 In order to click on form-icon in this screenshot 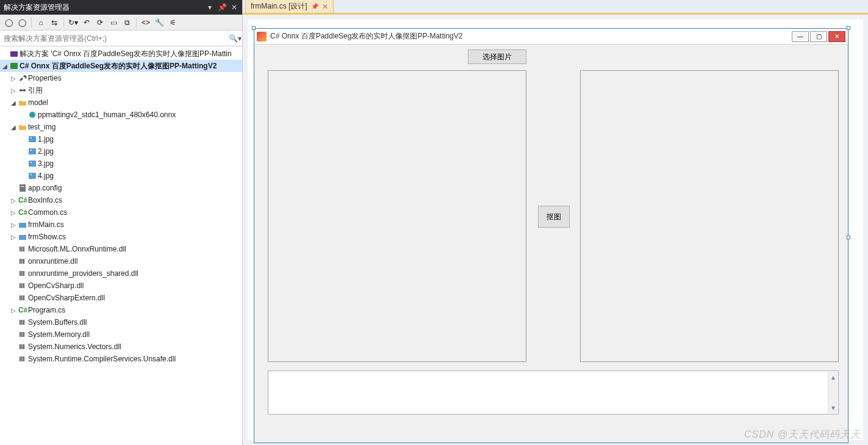, I will do `click(23, 237)`.